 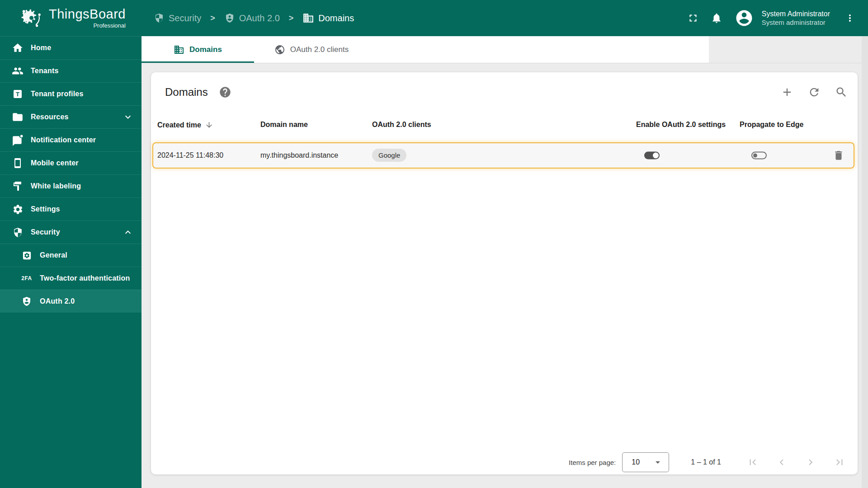 I want to click on home-icon, so click(x=18, y=48).